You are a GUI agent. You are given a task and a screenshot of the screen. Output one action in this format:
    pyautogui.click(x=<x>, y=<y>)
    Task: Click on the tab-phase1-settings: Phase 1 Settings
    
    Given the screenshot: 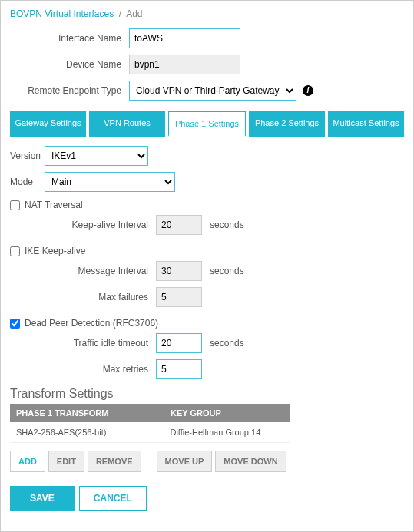 What is the action you would take?
    pyautogui.click(x=207, y=124)
    